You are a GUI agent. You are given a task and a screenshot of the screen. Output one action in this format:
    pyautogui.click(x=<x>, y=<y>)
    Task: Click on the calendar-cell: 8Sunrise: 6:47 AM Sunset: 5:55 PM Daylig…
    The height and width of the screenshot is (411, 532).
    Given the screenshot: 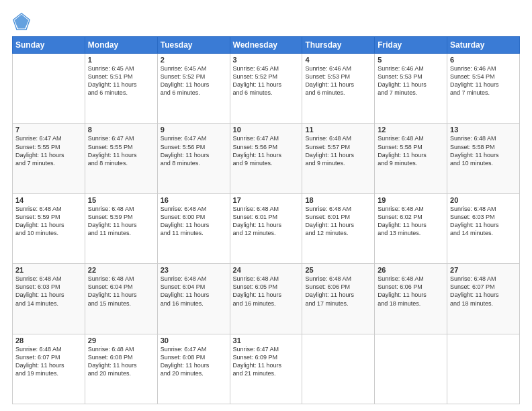 What is the action you would take?
    pyautogui.click(x=121, y=158)
    